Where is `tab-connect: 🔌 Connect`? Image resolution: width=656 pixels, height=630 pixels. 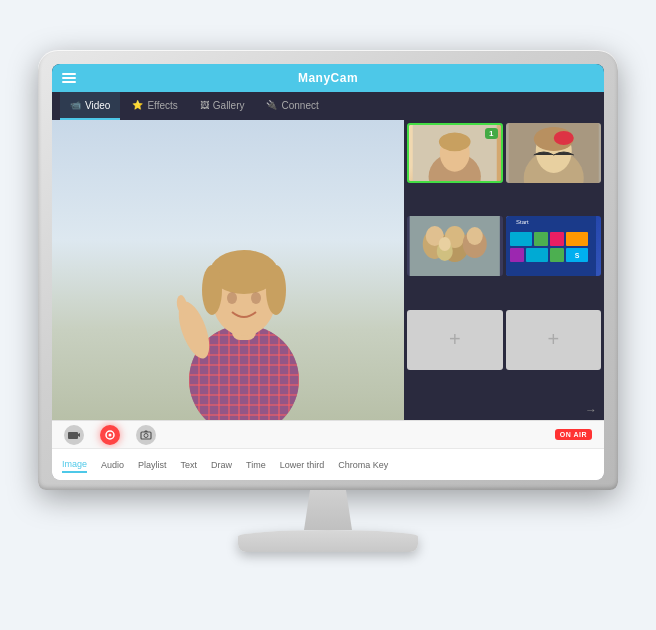
tab-connect: 🔌 Connect is located at coordinates (292, 106).